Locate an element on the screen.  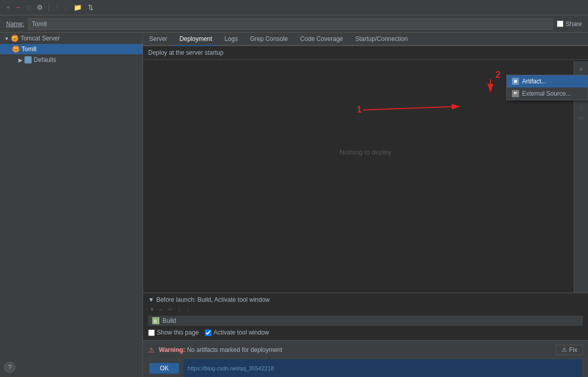
settings-config-button: ⚙ is located at coordinates (40, 7).